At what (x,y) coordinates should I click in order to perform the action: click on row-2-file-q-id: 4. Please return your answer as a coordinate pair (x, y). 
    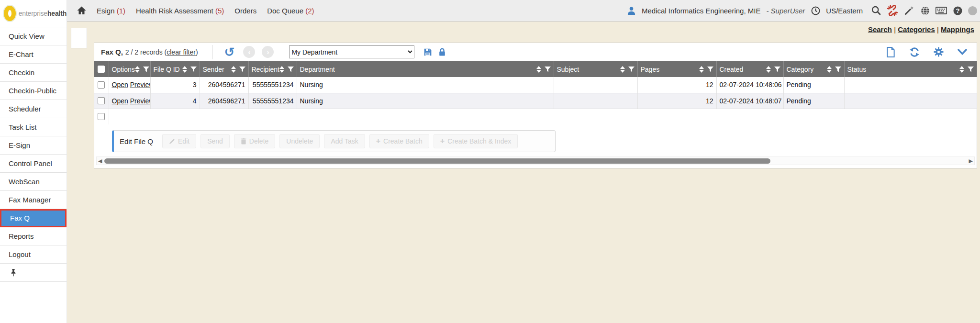
    Looking at the image, I should click on (175, 100).